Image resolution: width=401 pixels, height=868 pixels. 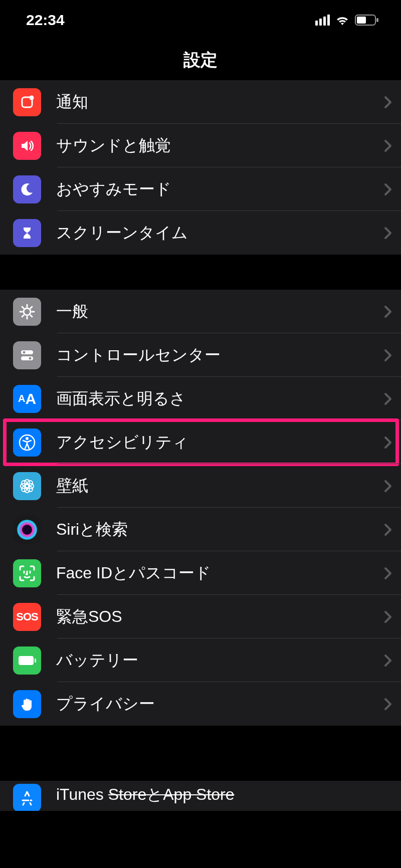 What do you see at coordinates (27, 797) in the screenshot?
I see `appstore-icon` at bounding box center [27, 797].